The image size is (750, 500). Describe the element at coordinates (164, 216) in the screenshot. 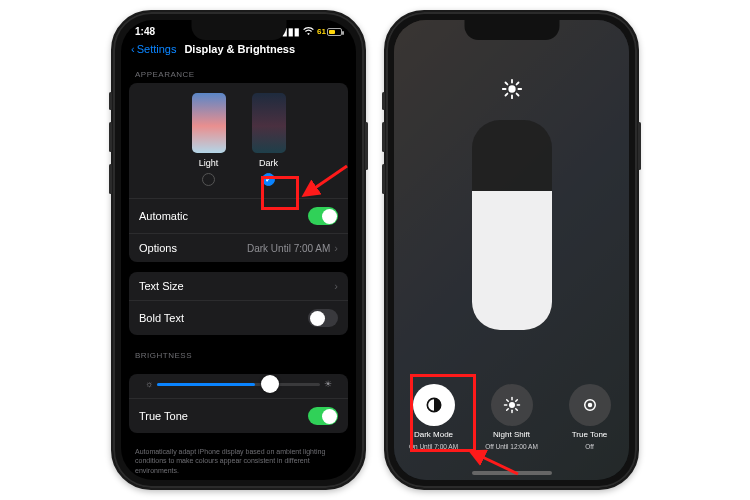

I see `automatic-label: Automatic` at that location.